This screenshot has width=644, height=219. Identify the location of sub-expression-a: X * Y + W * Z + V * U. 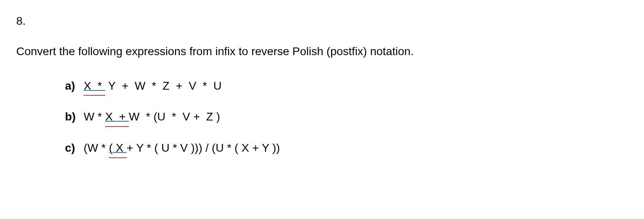
(153, 87).